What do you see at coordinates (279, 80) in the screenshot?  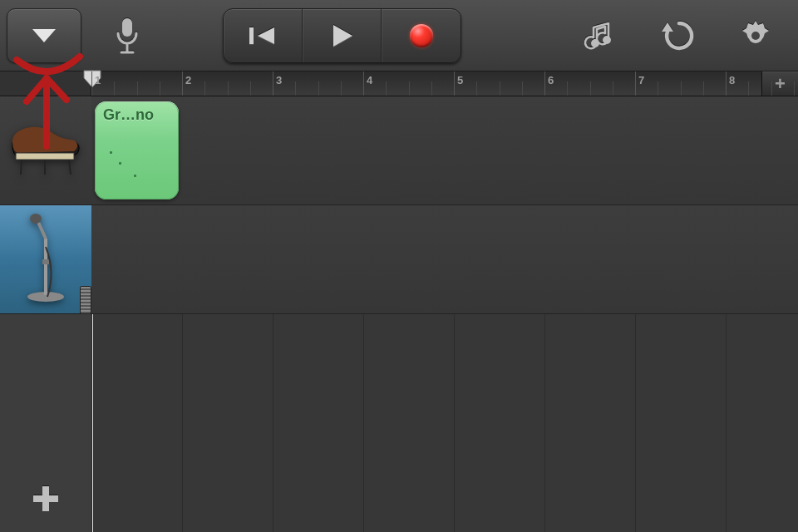 I see `bar-number: 3` at bounding box center [279, 80].